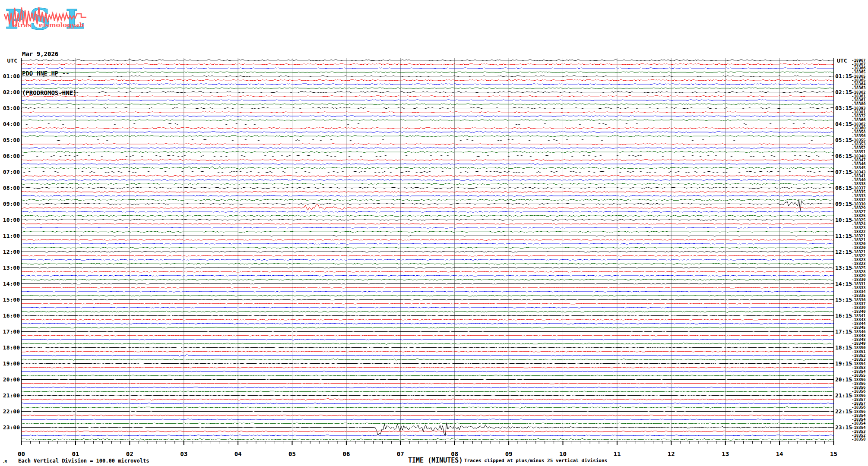 This screenshot has width=868, height=466. I want to click on right-quarter-label-20:15: 20:15, so click(844, 380).